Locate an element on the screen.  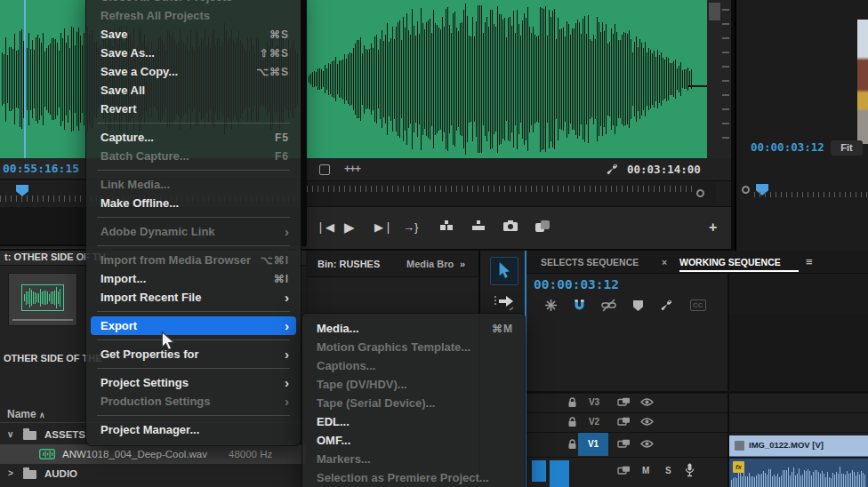
menu-item-make-offline: Make Offline... is located at coordinates (194, 203).